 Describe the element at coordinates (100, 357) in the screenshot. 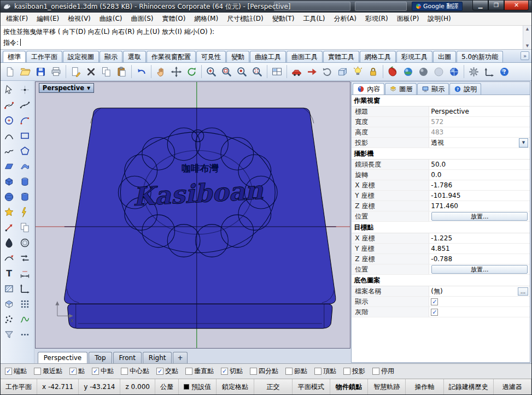

I see `viewport-tab-top: Top` at that location.